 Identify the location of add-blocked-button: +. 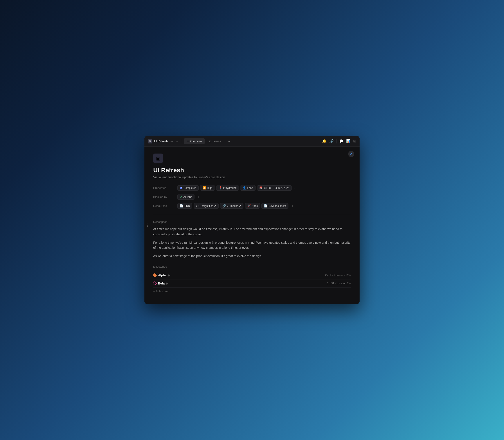
(199, 197).